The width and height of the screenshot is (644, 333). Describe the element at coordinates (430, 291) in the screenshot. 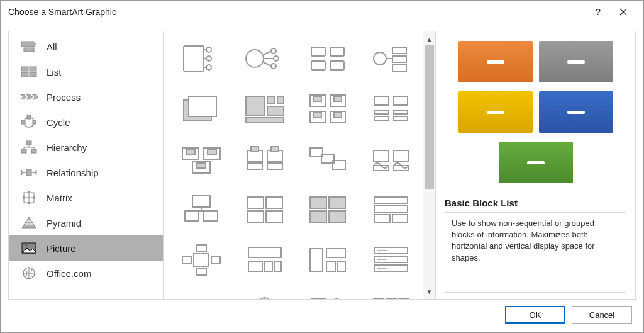

I see `scroll-down-button: ▼` at that location.